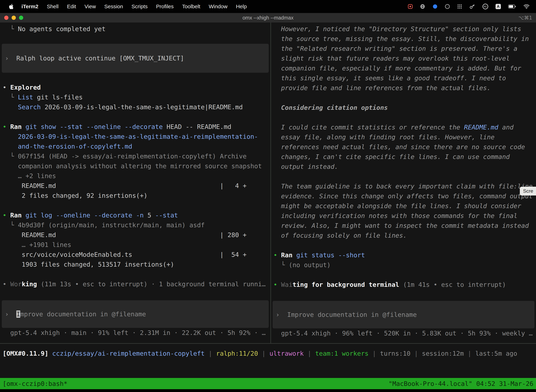  What do you see at coordinates (410, 7) in the screenshot?
I see `screen-recording-indicator-icon` at bounding box center [410, 7].